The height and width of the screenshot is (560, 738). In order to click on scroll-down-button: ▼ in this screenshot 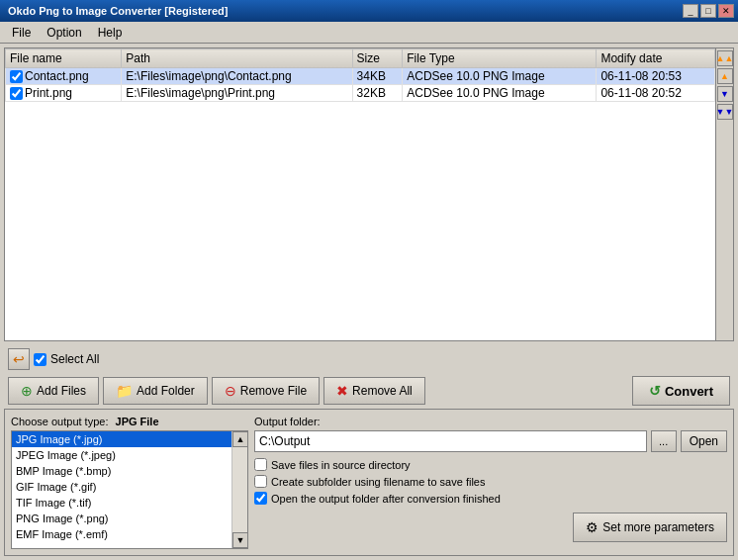, I will do `click(725, 94)`.